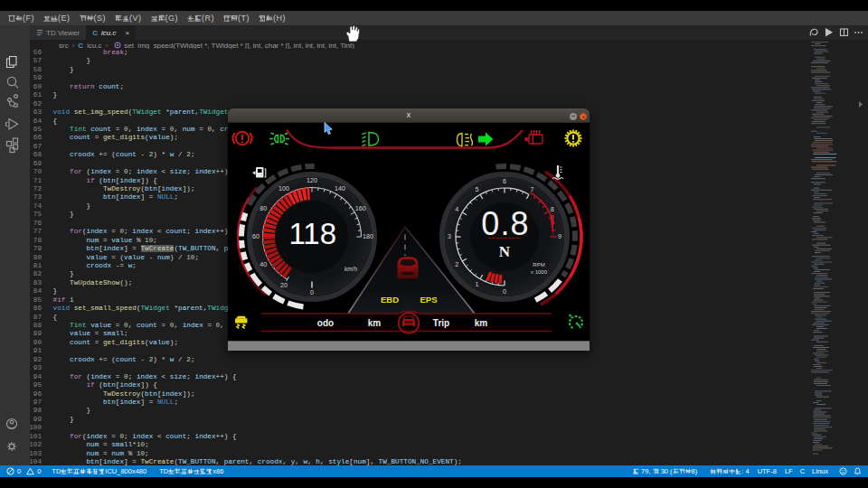 The image size is (868, 488). Describe the element at coordinates (505, 224) in the screenshot. I see `svg-text: 0.8` at that location.